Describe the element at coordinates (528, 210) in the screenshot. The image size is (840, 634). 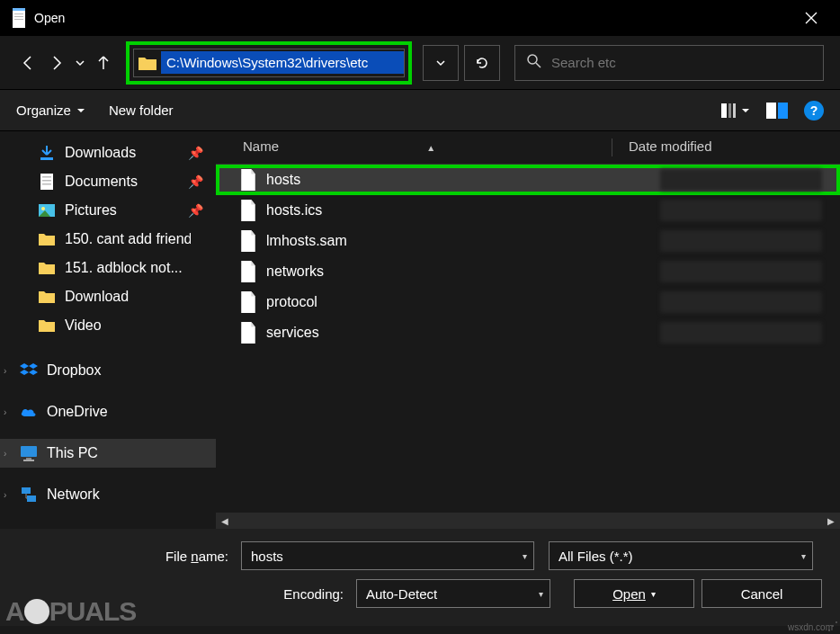
I see `file-row: hosts.ics` at that location.